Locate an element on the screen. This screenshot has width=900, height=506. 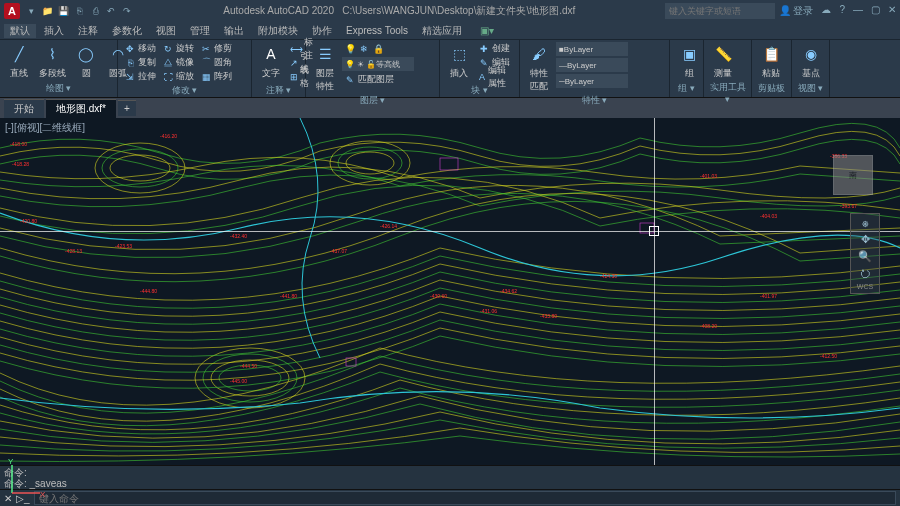
svg-text: -416.20 is located at coordinates (168, 136).